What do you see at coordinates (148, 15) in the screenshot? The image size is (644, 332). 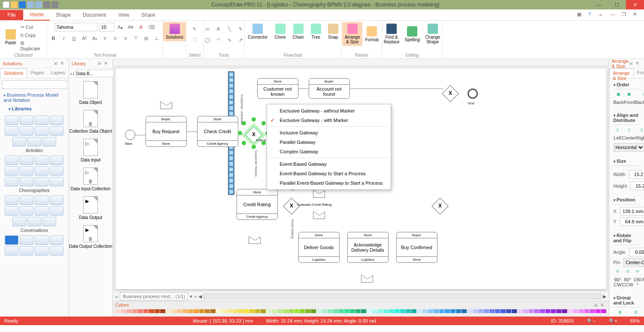 I see `tab-share: Share` at bounding box center [148, 15].